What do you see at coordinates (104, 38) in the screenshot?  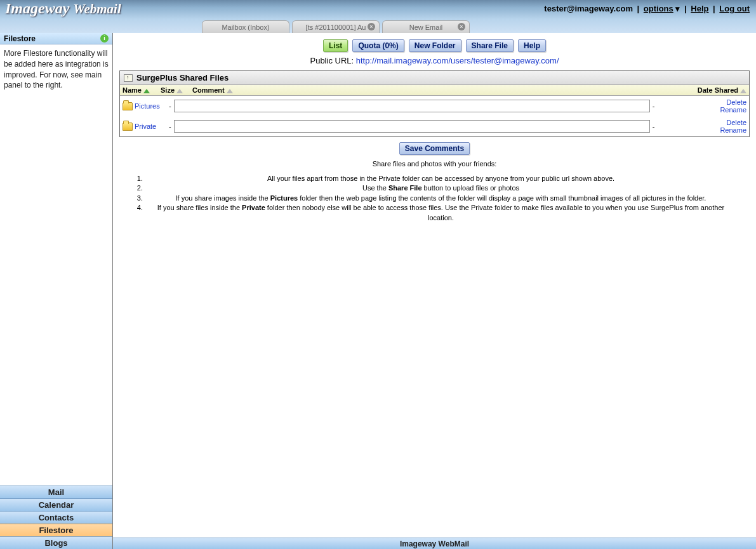 I see `info-icon: i` at bounding box center [104, 38].